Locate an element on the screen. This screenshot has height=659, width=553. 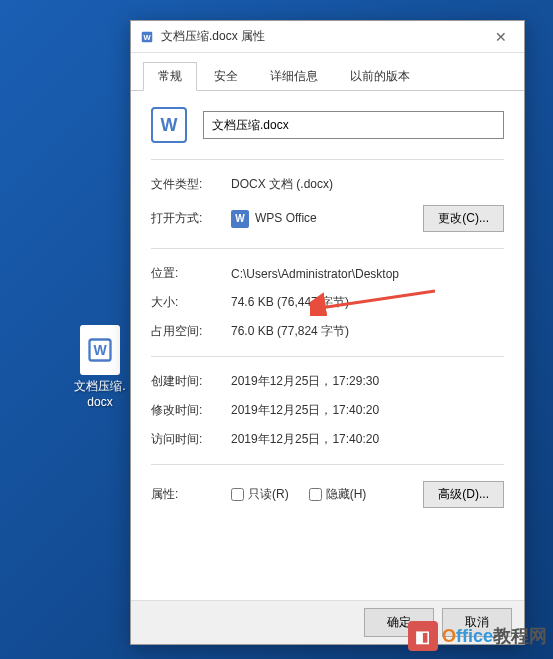
filetype-value: DOCX 文档 (.docx) is located at coordinates (368, 184).